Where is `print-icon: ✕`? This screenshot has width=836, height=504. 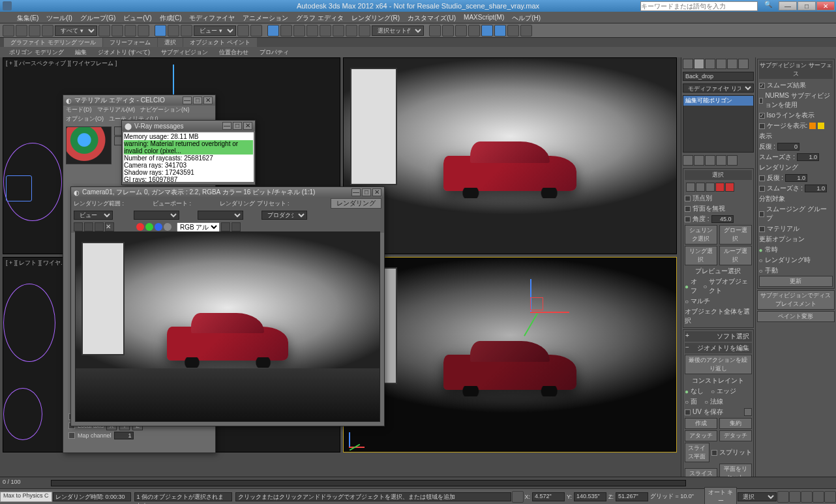 print-icon: ✕ is located at coordinates (110, 227).